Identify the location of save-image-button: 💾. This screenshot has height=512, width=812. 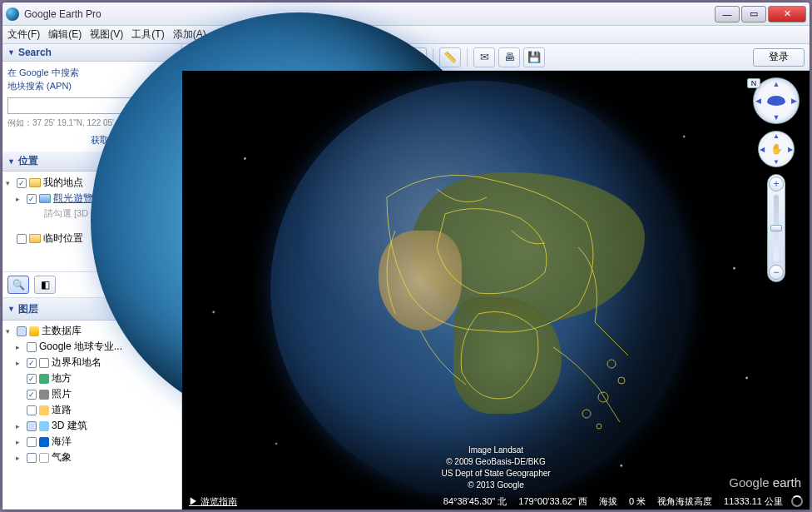
(534, 57).